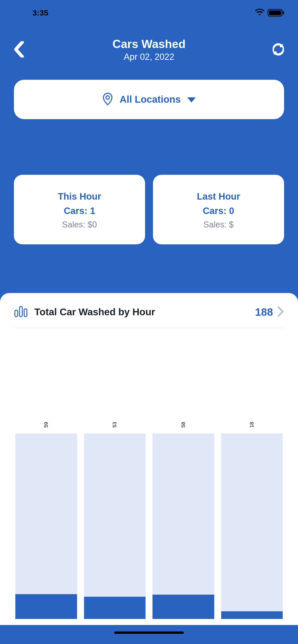 The width and height of the screenshot is (298, 644). Describe the element at coordinates (219, 196) in the screenshot. I see `card-title: Last Hour` at that location.